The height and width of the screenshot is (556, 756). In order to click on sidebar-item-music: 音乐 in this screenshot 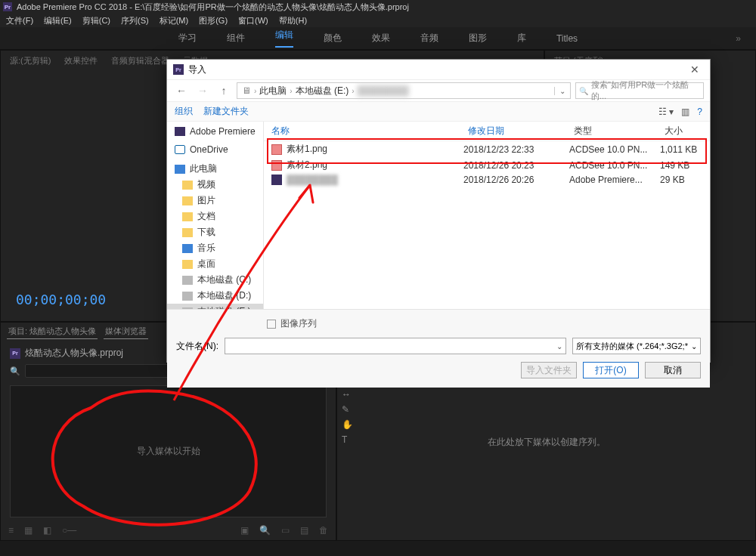, I will do `click(215, 248)`.